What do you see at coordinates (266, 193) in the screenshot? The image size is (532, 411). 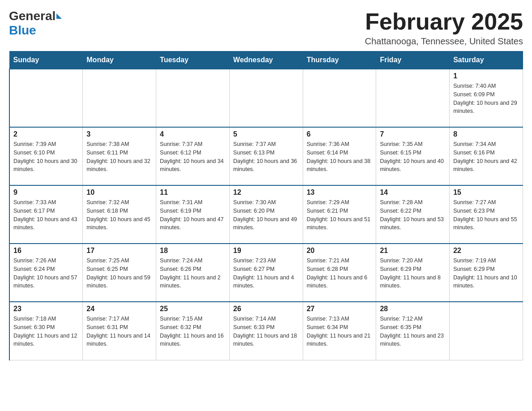 I see `day-number: 12` at bounding box center [266, 193].